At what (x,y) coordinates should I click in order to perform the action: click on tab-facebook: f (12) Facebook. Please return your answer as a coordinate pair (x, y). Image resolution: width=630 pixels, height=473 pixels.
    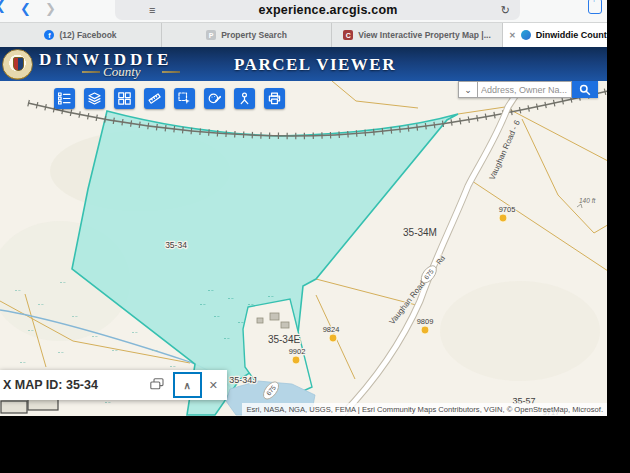
    Looking at the image, I should click on (81, 35).